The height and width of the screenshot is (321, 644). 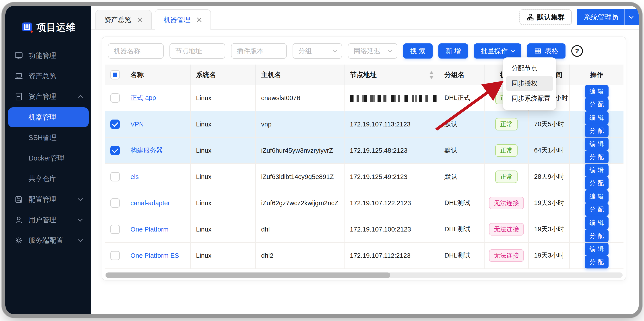 I want to click on select-all-checkbox, so click(x=115, y=75).